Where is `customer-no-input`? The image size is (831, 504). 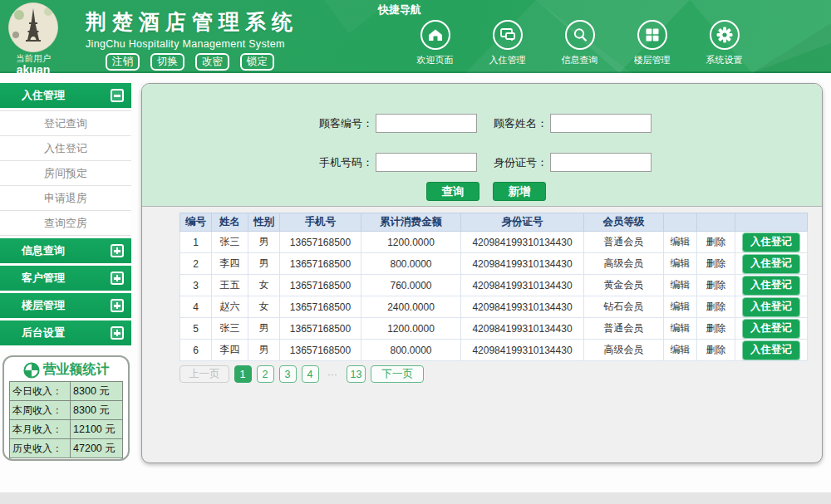 customer-no-input is located at coordinates (426, 123).